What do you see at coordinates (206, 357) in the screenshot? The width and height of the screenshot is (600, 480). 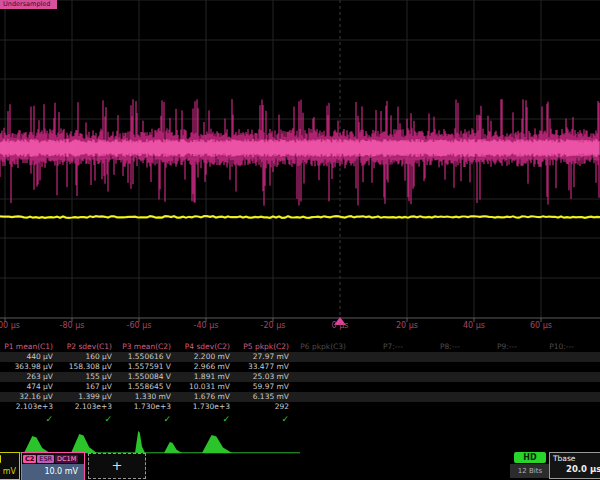 I see `param-value: 2.200 mV` at bounding box center [206, 357].